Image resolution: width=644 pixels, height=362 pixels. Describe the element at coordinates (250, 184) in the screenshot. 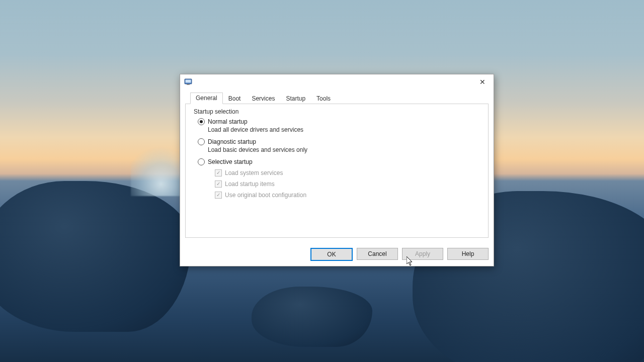

I see `checkbox-label: Load startup items` at that location.